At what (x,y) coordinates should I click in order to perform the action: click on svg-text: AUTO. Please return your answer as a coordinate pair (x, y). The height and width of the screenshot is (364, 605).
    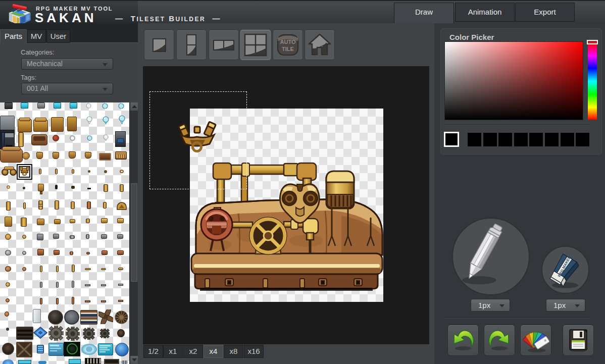
    Looking at the image, I should click on (288, 42).